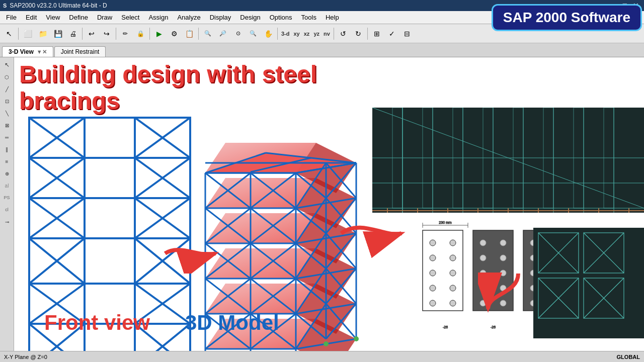 This screenshot has width=644, height=362. Describe the element at coordinates (73, 34) in the screenshot. I see `print-button: 🖨` at that location.